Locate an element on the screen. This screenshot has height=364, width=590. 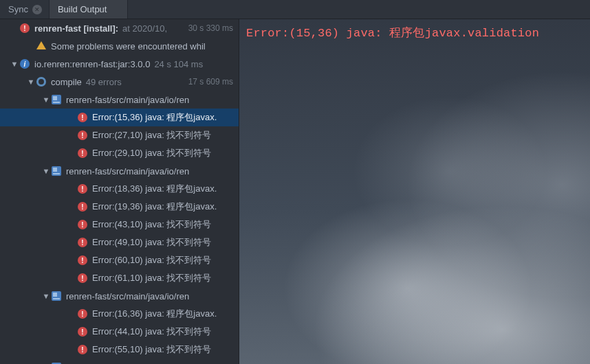
tab-build-output: Build Output is located at coordinates (89, 10).